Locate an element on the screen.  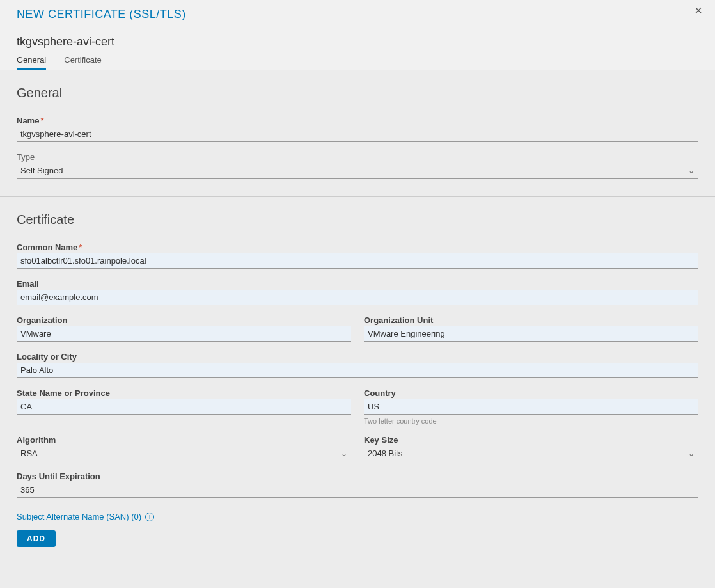
common-name-input is located at coordinates (358, 261).